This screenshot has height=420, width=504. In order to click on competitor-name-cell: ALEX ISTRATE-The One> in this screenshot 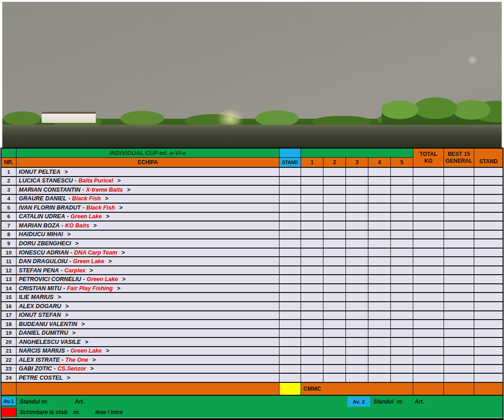, I will do `click(148, 360)`.